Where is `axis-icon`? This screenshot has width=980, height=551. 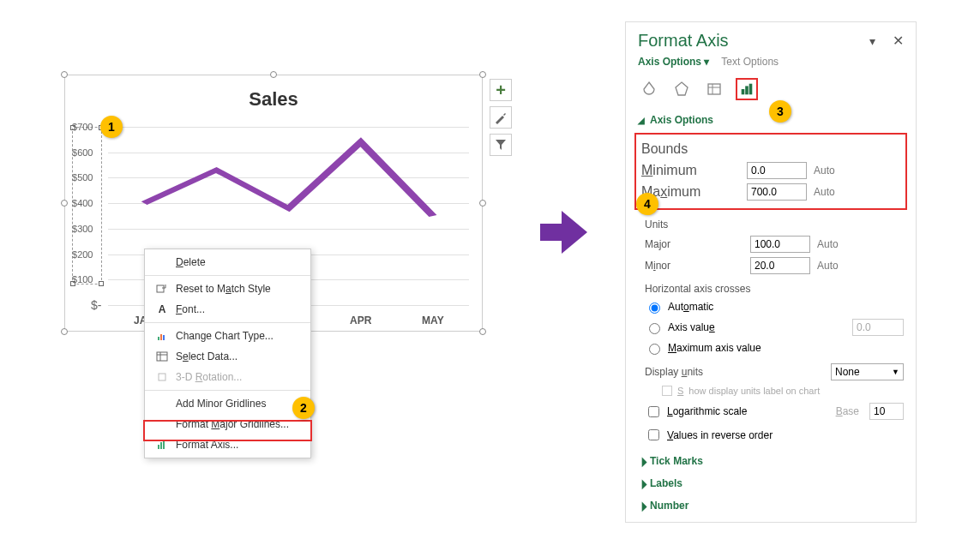 axis-icon is located at coordinates (162, 445).